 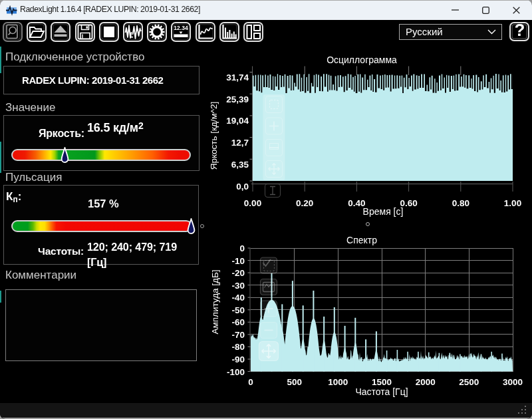 I want to click on svg-text: Время [с], so click(x=383, y=211).